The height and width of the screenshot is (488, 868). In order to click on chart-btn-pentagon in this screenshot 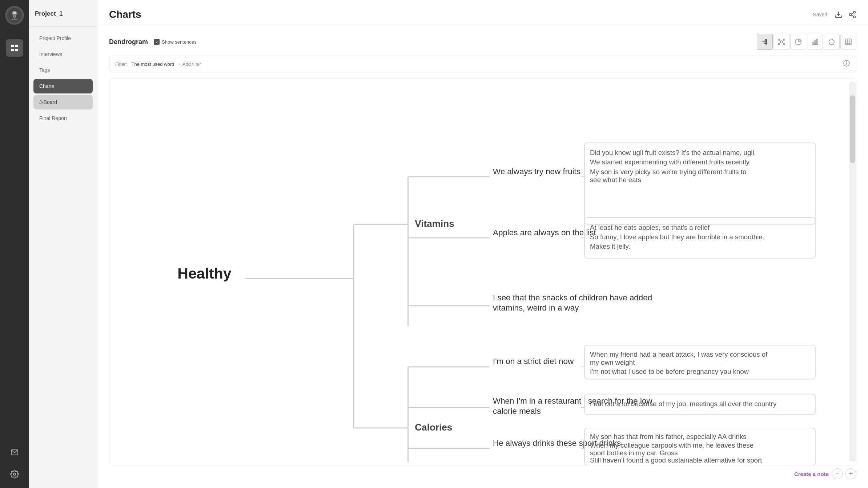, I will do `click(832, 42)`.